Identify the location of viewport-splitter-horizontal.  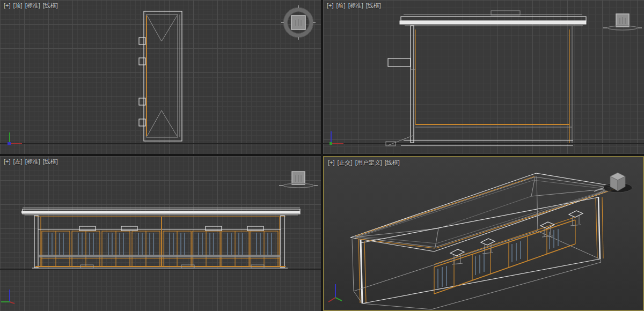
(322, 155).